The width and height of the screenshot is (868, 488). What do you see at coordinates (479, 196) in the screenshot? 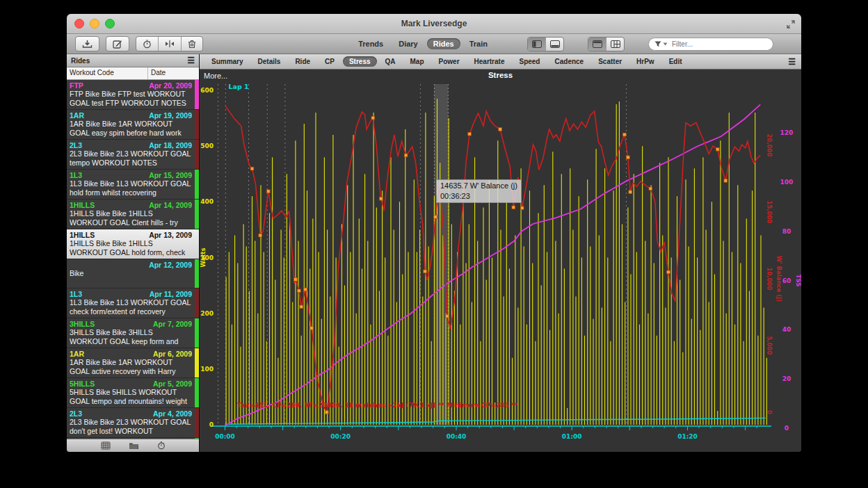
I see `tooltip-time: 00:36:23` at bounding box center [479, 196].